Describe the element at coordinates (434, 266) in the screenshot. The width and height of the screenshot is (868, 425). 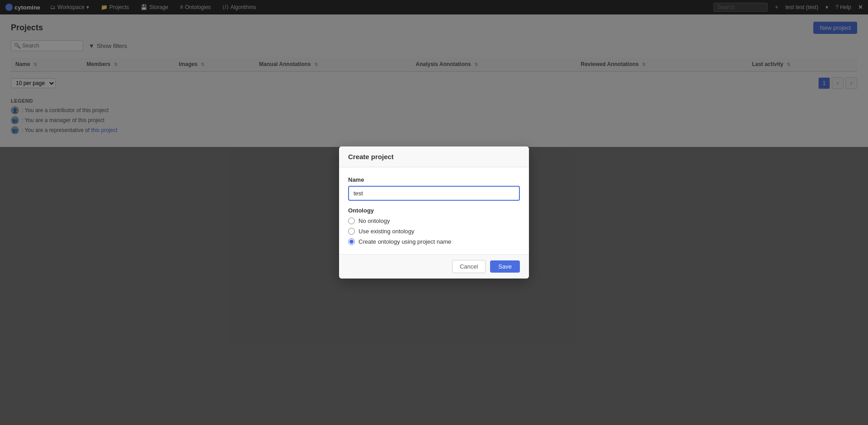
I see `modal-footer: Cancel Save` at that location.